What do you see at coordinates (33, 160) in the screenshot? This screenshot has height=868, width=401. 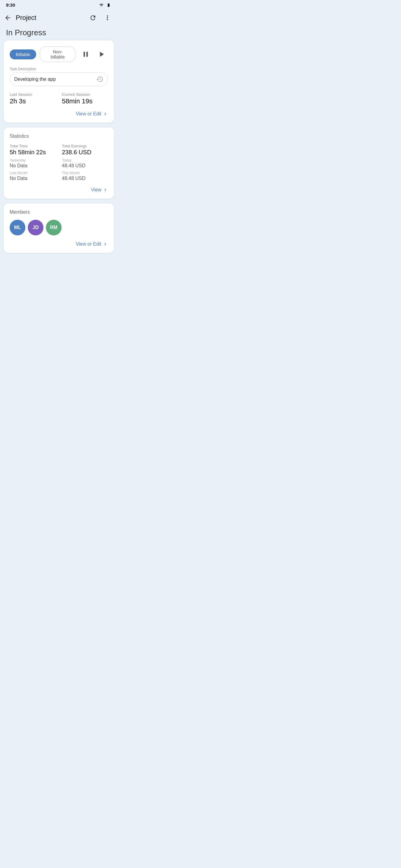 I see `yesterday-label: Yesterday` at bounding box center [33, 160].